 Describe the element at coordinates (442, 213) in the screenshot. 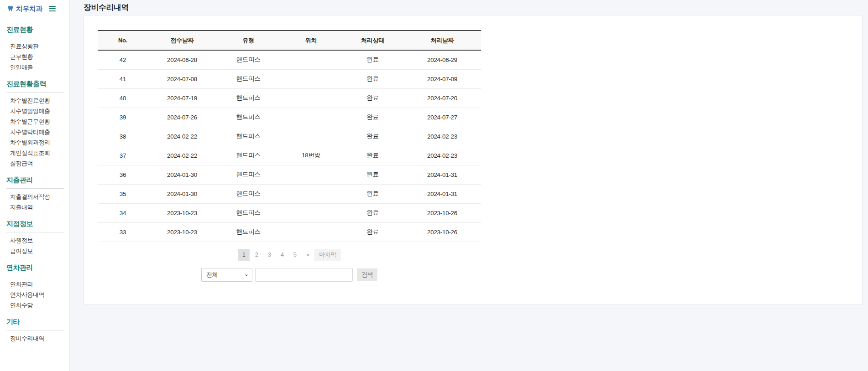

I see `table-cell: 2023-10-26` at that location.